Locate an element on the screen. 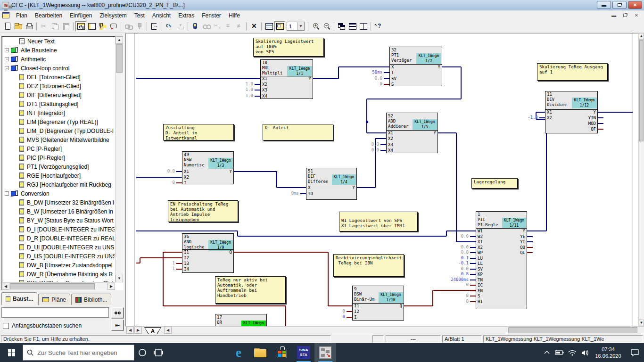  sheet-prev-button: ◀ is located at coordinates (130, 330).